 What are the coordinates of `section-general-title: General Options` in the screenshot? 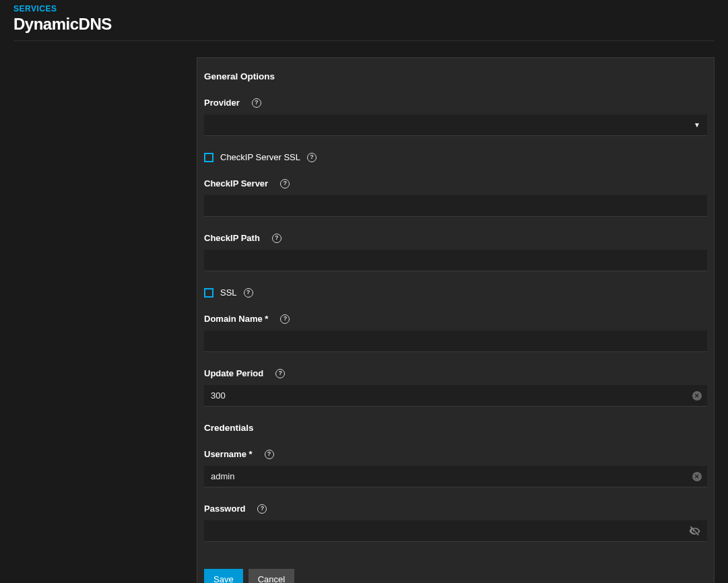 It's located at (455, 77).